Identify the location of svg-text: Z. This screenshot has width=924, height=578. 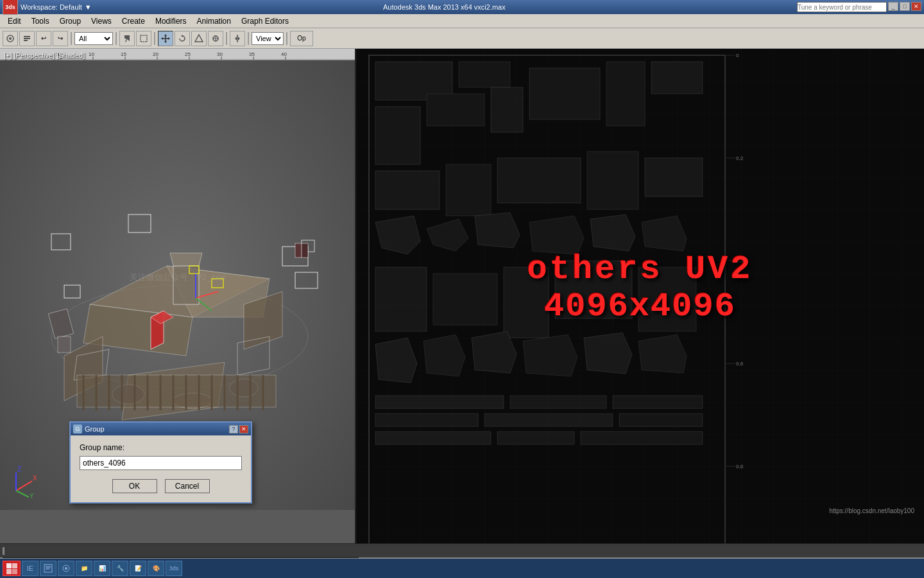
(19, 469).